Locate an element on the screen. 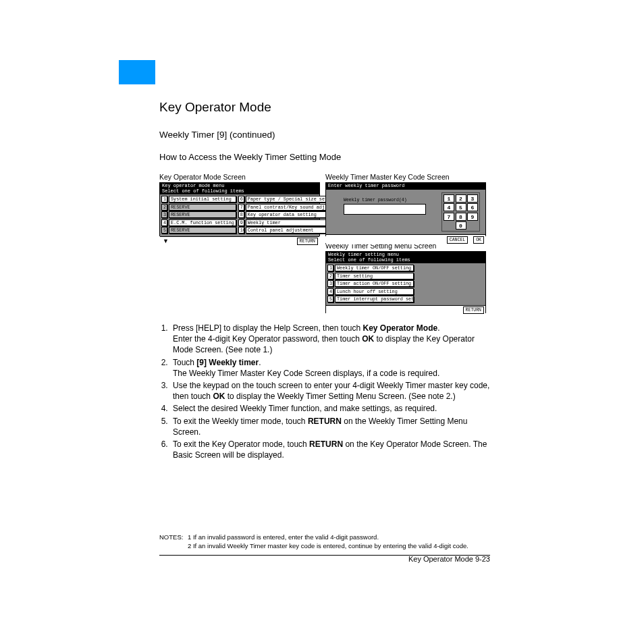  wt-item-5-num: 5 is located at coordinates (331, 299).